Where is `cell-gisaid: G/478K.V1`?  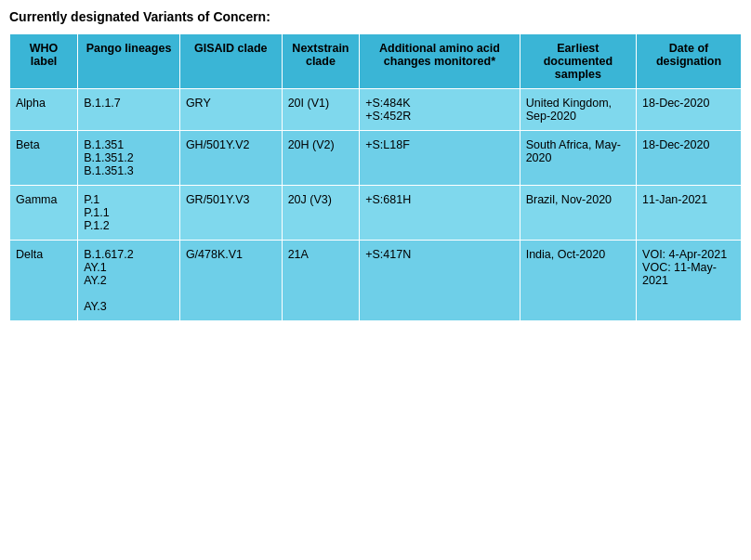 cell-gisaid: G/478K.V1 is located at coordinates (231, 280).